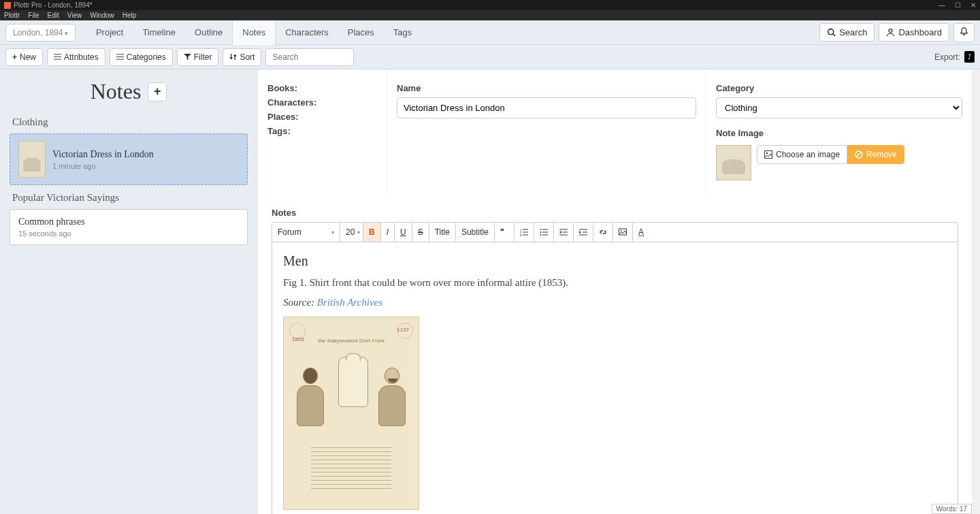 This screenshot has height=514, width=980. Describe the element at coordinates (641, 232) in the screenshot. I see `rte-color: A` at that location.